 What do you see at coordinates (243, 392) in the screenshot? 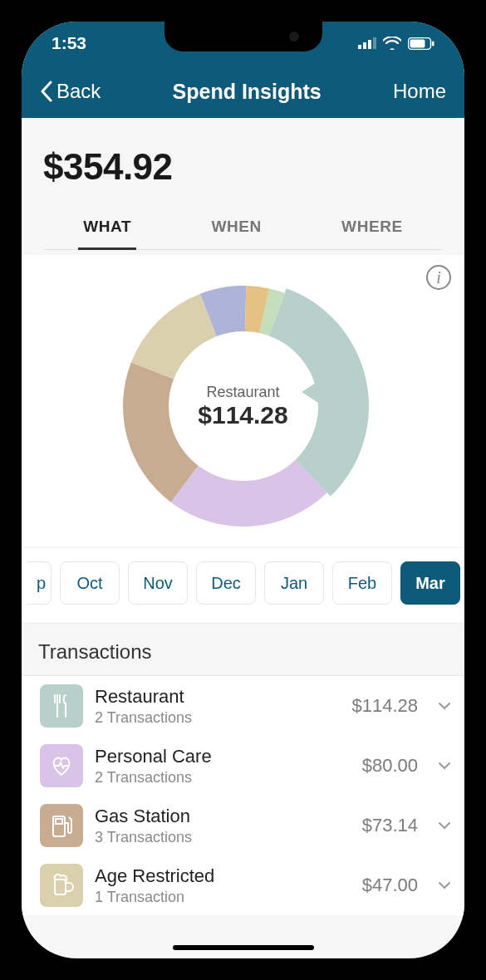
I see `donut-center-label: Restaurant` at bounding box center [243, 392].